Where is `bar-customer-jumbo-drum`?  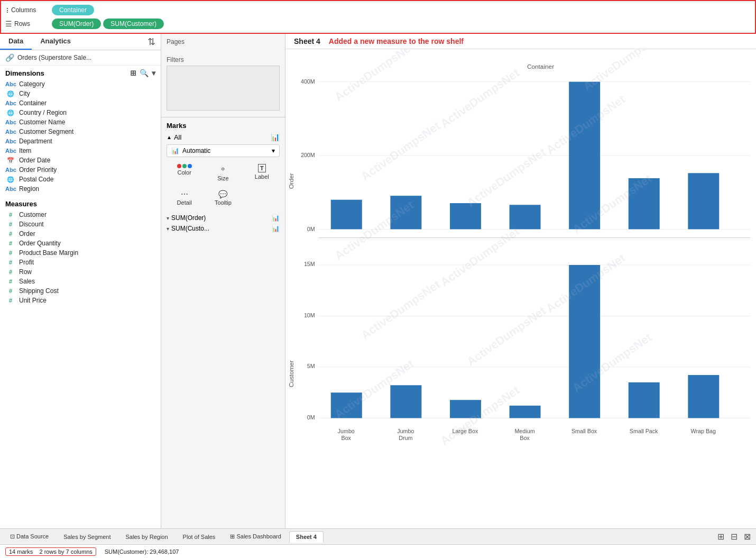 bar-customer-jumbo-drum is located at coordinates (406, 401).